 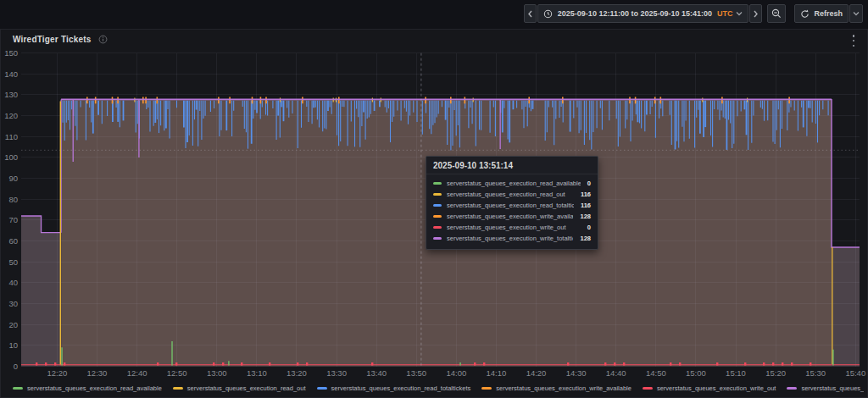 I want to click on svg-text: 140, so click(x=11, y=75).